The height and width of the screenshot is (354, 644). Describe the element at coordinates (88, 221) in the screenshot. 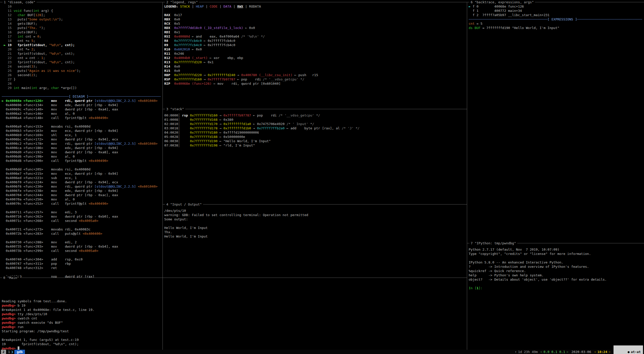

I see `text-segment: <0x4005a0>` at that location.